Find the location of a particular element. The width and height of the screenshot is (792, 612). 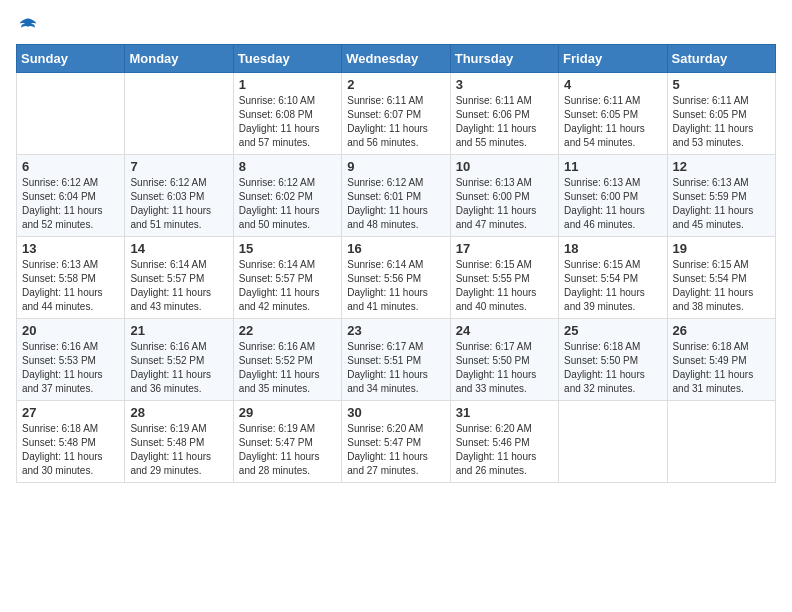

day-info: Sunrise: 6:18 AM Sunset: 5:50 PM Dayligh… is located at coordinates (612, 368).